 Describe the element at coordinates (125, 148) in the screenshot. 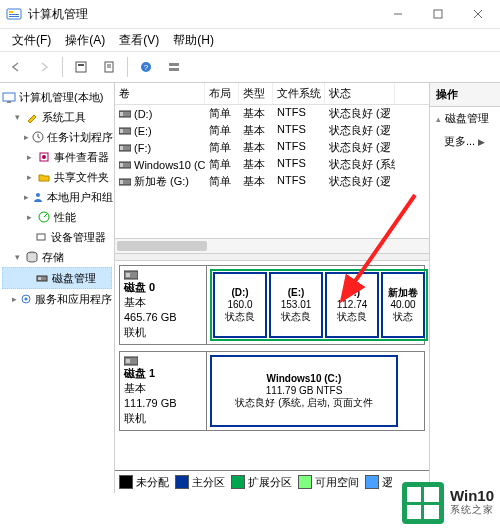

I see `drive-icon` at that location.